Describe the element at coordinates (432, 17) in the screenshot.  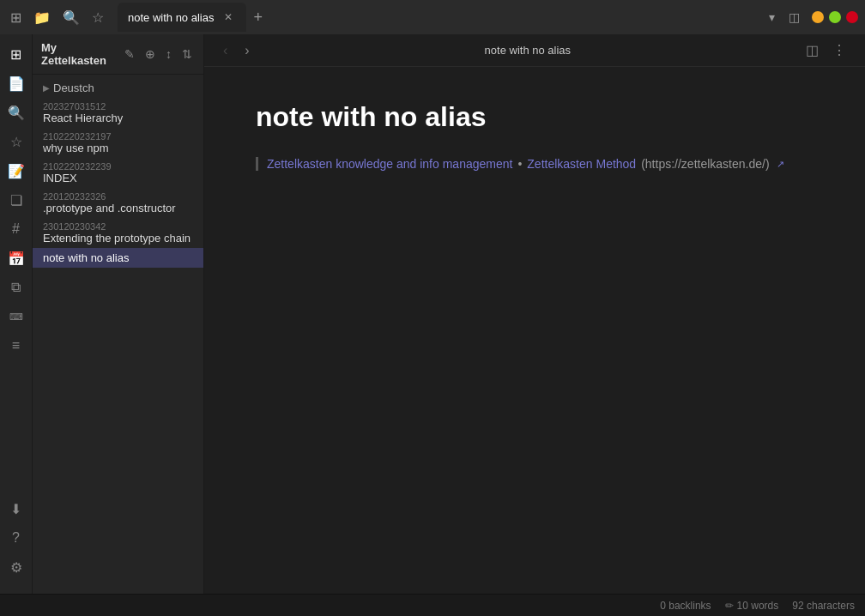
I see `titlebar: ⊞ 📁 🔍 ☆ note with no alias ✕ + ▾ ◫` at that location.